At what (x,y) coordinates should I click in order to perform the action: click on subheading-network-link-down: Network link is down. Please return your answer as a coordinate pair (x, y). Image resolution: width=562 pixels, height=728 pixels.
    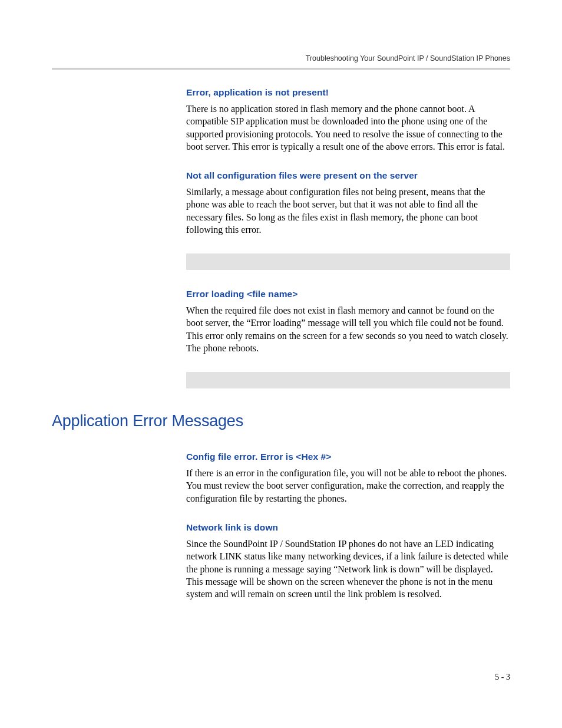
    Looking at the image, I should click on (348, 528).